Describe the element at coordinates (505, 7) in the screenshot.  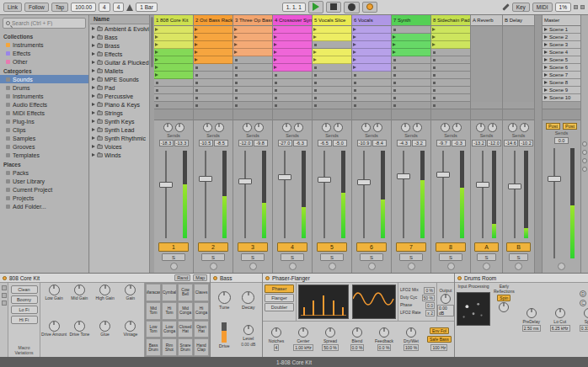
I see `draw-mode-icon` at that location.